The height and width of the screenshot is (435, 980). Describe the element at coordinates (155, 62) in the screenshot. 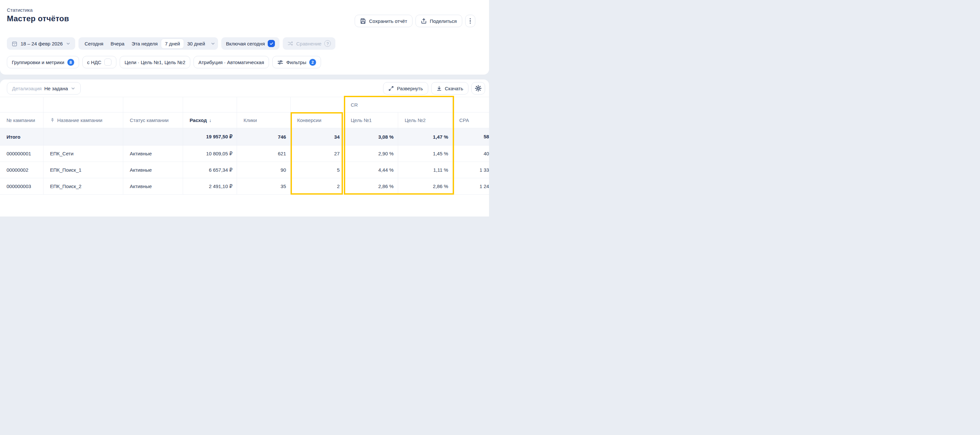

I see `goals-button: Цели · Цель №1, Цель №2` at that location.